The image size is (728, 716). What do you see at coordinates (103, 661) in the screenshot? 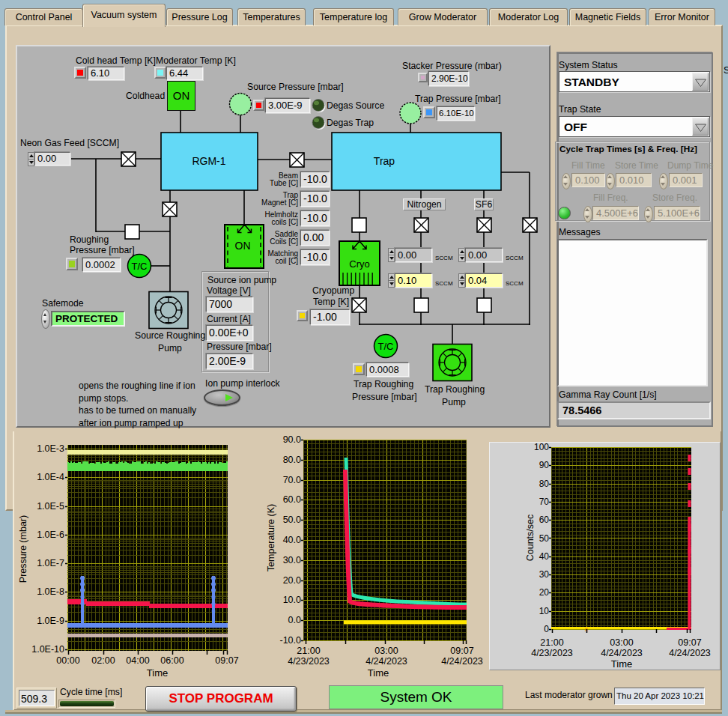
I see `svg-text: 02:00` at bounding box center [103, 661].